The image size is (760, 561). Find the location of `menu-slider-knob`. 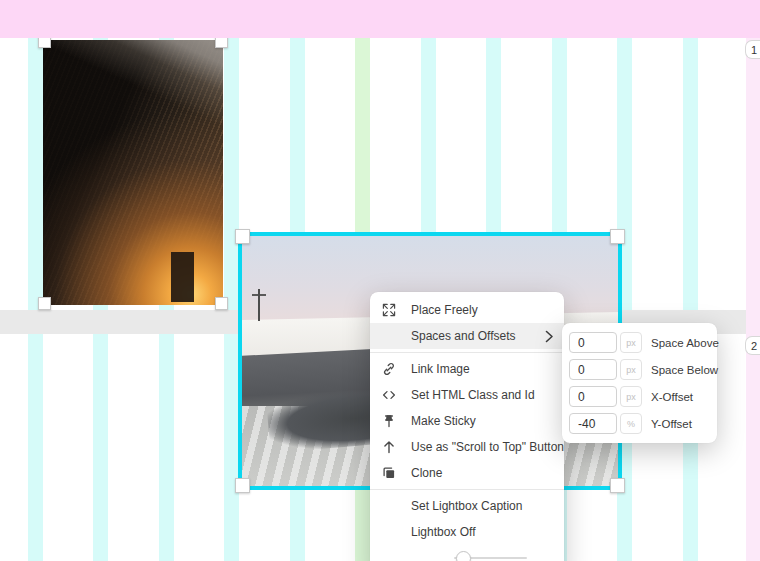

menu-slider-knob is located at coordinates (464, 556).